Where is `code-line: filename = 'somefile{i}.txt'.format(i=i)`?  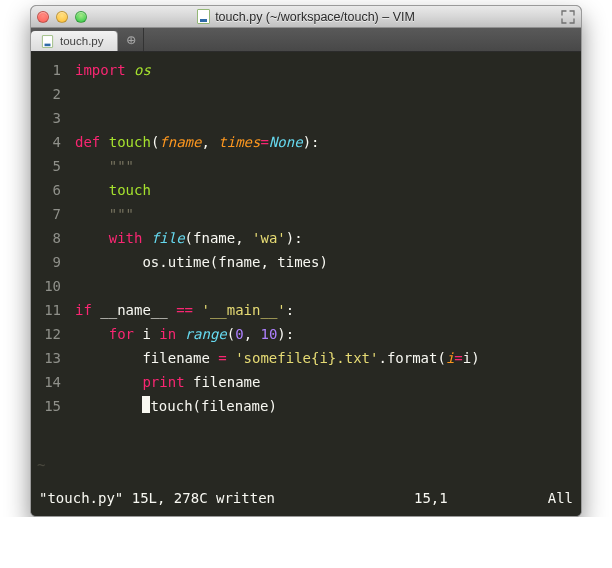 code-line: filename = 'somefile{i}.txt'.format(i=i) is located at coordinates (328, 358).